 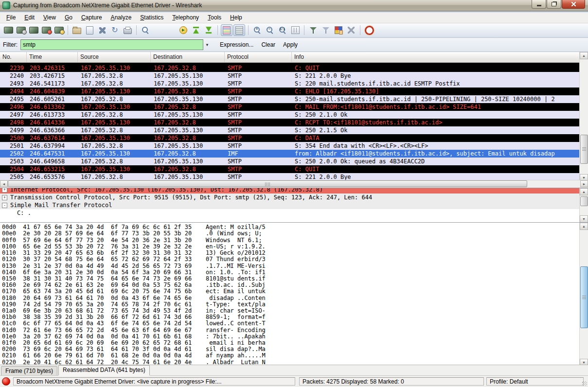 I want to click on packet-row-2239: 2239203.426315167.205.35.130167.205.32.8…, so click(x=290, y=68).